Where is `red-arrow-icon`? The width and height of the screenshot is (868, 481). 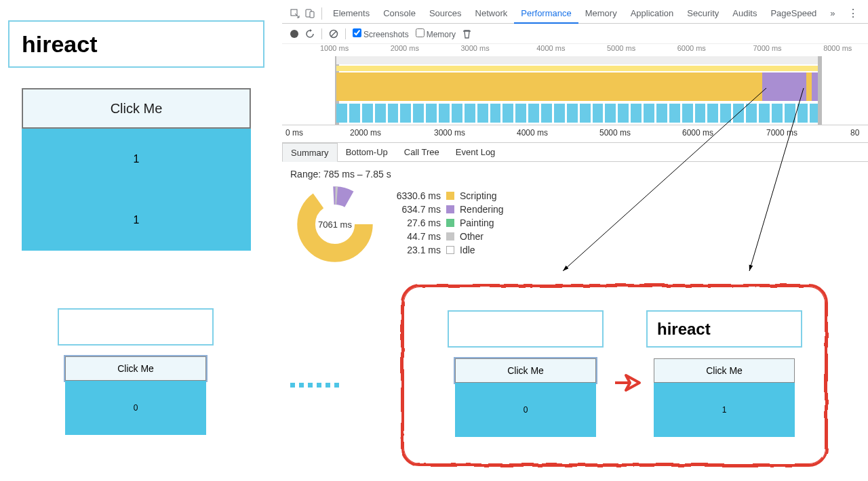 red-arrow-icon is located at coordinates (628, 384).